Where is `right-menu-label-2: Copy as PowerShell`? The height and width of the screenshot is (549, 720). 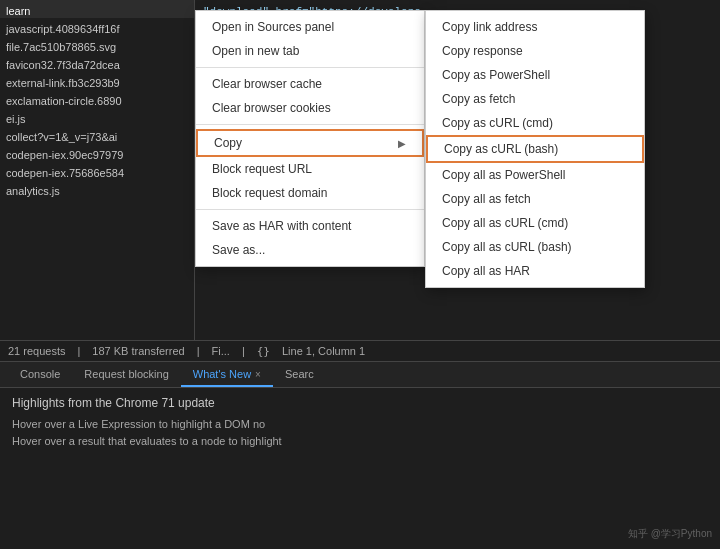
right-menu-label-2: Copy as PowerShell is located at coordinates (496, 75).